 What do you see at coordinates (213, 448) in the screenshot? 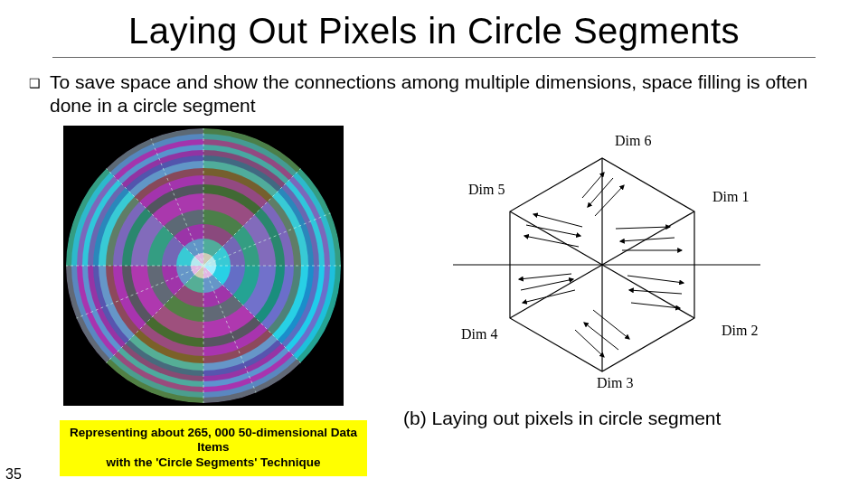
I see `figure-left-caption: Representing about 265, 000 50-dimension…` at bounding box center [213, 448].